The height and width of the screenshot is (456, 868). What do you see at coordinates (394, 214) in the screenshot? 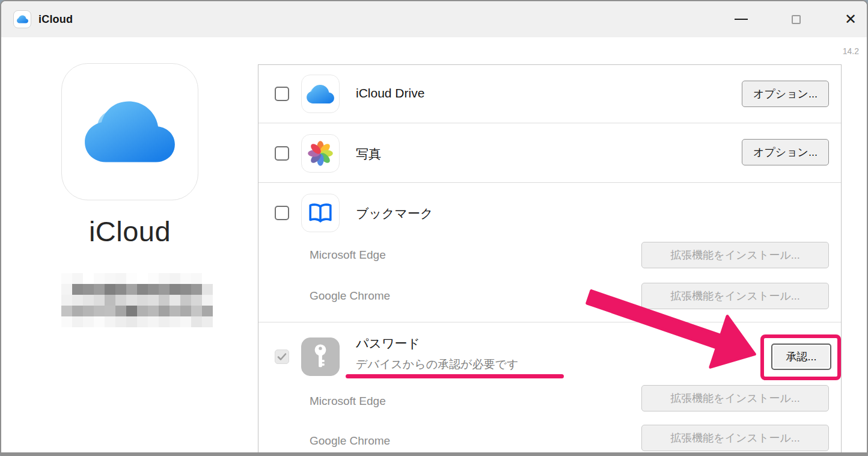
I see `service-label: ブックマーク` at bounding box center [394, 214].